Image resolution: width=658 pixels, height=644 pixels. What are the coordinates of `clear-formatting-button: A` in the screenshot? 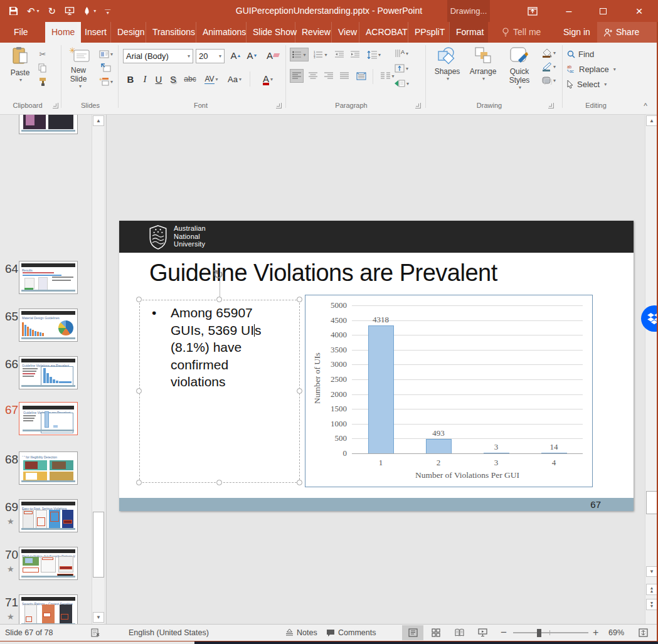 It's located at (273, 55).